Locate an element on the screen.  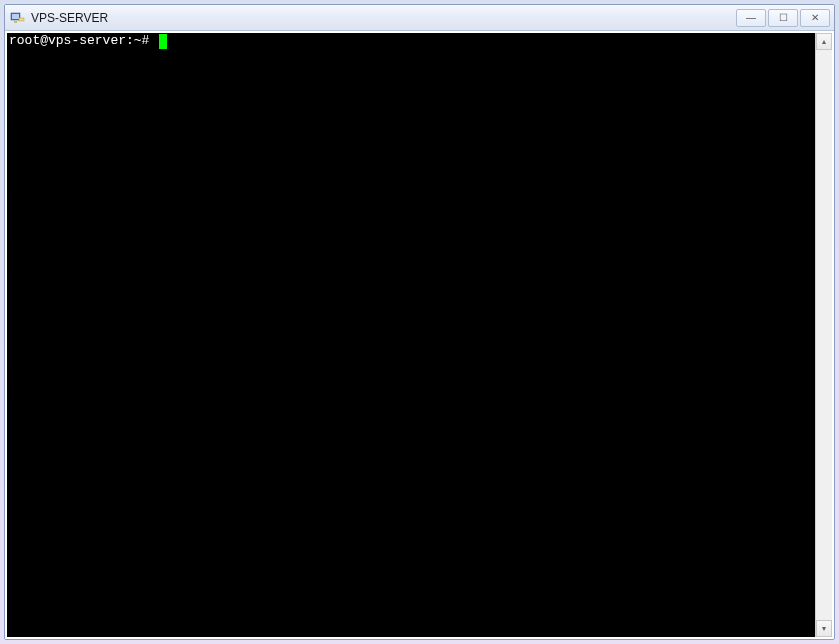
terminal-line: root@vps-server:~# is located at coordinates (411, 41).